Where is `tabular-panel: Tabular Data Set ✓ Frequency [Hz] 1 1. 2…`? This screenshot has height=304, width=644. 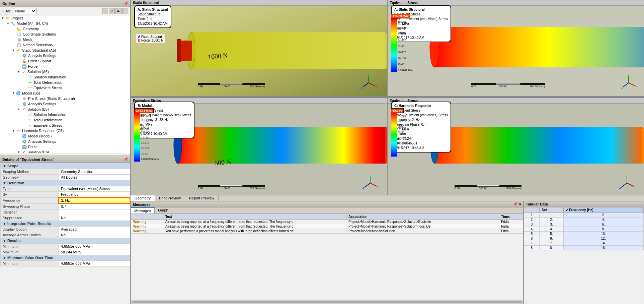
tabular-panel: Tabular Data Set ✓ Frequency [Hz] 1 1. 2… is located at coordinates (584, 253).